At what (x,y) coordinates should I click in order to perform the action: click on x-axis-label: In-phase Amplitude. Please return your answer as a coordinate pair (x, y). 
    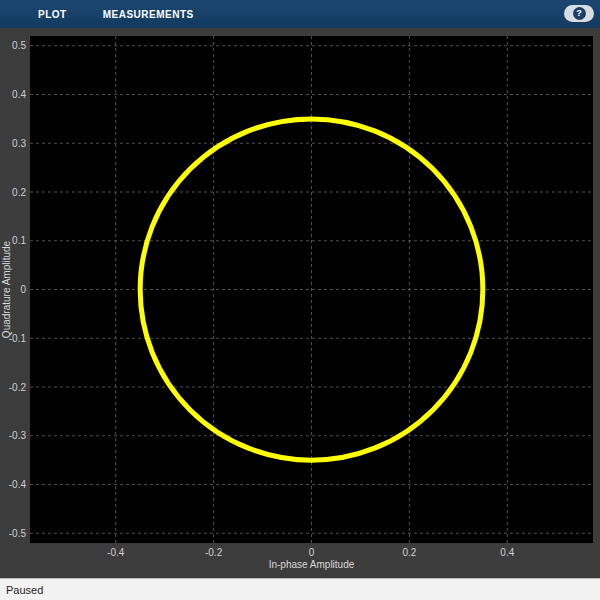
    Looking at the image, I should click on (312, 564).